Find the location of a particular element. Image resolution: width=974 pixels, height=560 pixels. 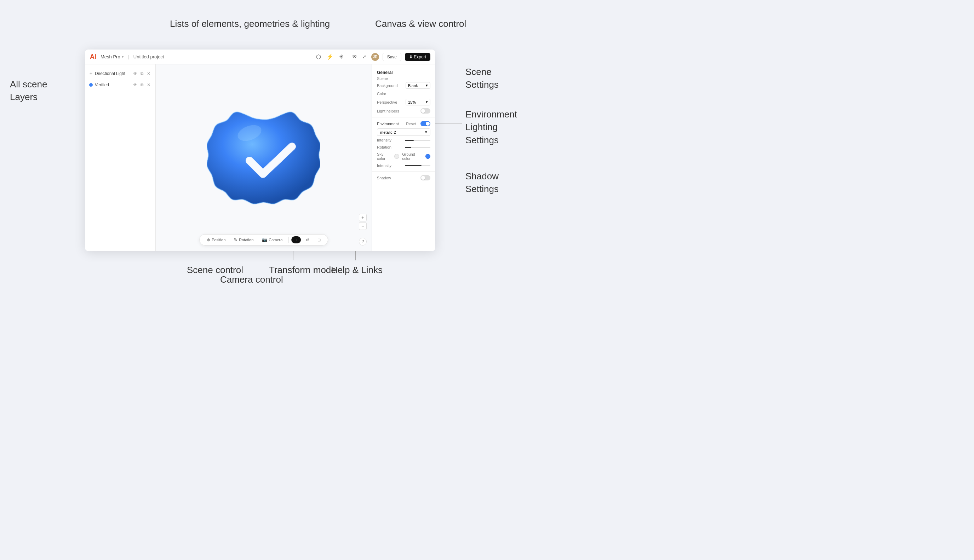

annotation-lists-elements: Lists of elements, geometries & lighting is located at coordinates (250, 24).